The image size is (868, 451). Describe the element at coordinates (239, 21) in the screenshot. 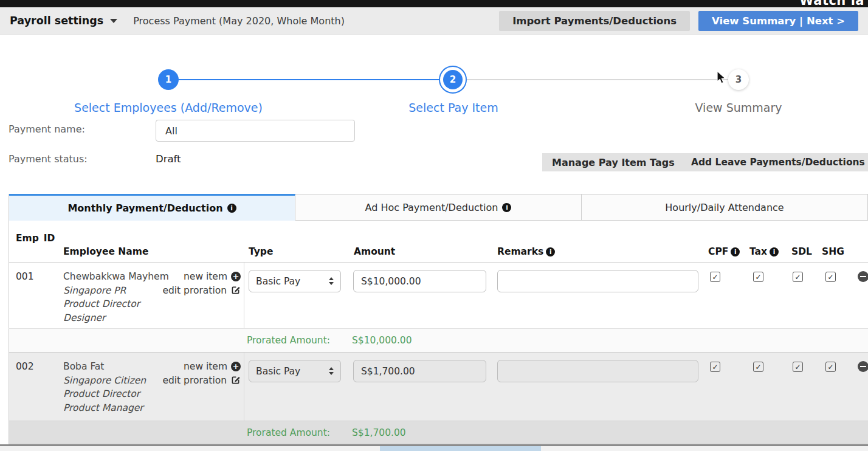

I see `breadcrumb: Process Payment (May 2020, Whole Month)` at that location.